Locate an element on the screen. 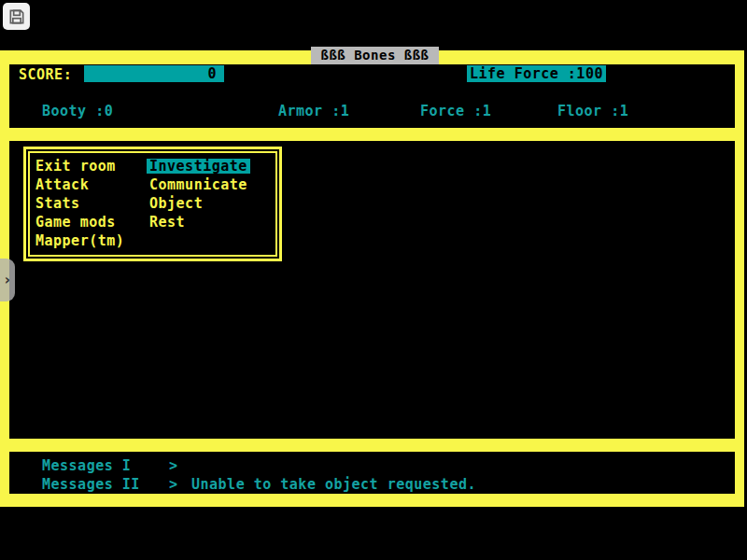 This screenshot has height=560, width=747. messages-2-prompt: > is located at coordinates (174, 484).